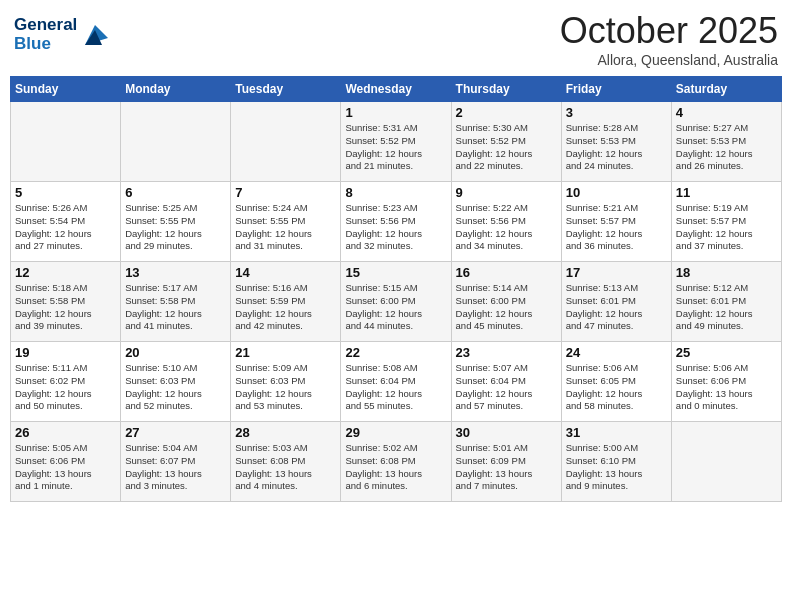 The image size is (792, 612). What do you see at coordinates (726, 352) in the screenshot?
I see `day-number: 25` at bounding box center [726, 352].